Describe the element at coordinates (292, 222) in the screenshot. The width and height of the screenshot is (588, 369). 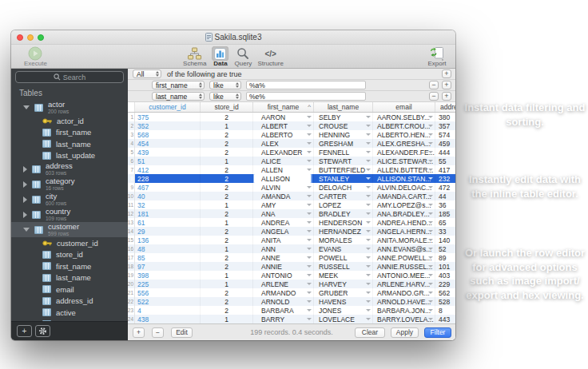
I see `table-row: 13611ANDREAHENDERSONANDREA.HEND...65` at that location.